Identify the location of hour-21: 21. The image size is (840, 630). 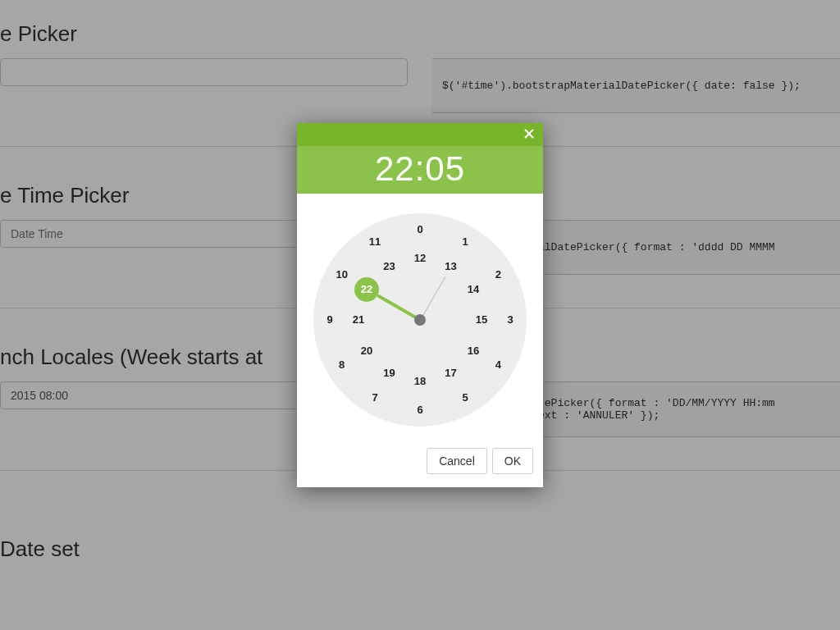
(358, 320).